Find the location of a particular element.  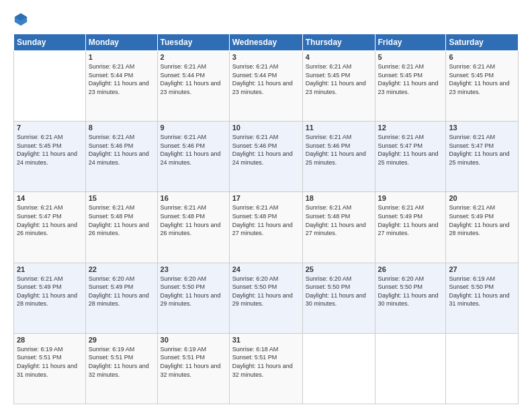

weekday-header: Saturday is located at coordinates (482, 43).